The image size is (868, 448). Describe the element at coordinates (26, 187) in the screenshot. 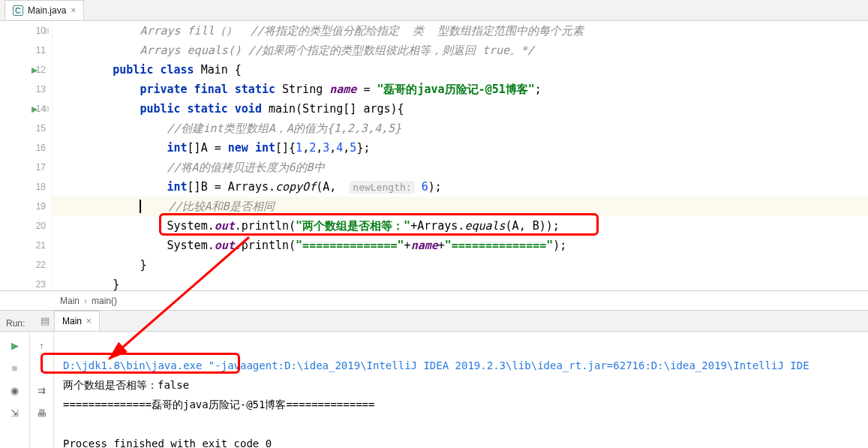

I see `line-number: 18` at that location.